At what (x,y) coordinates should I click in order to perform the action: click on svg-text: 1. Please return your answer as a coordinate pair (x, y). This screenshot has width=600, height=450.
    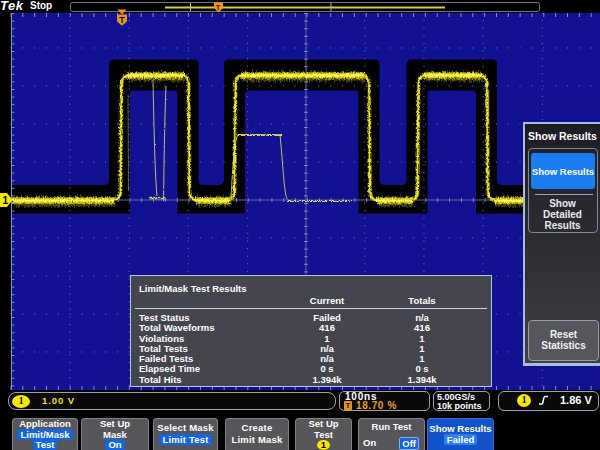
    Looking at the image, I should click on (6, 200).